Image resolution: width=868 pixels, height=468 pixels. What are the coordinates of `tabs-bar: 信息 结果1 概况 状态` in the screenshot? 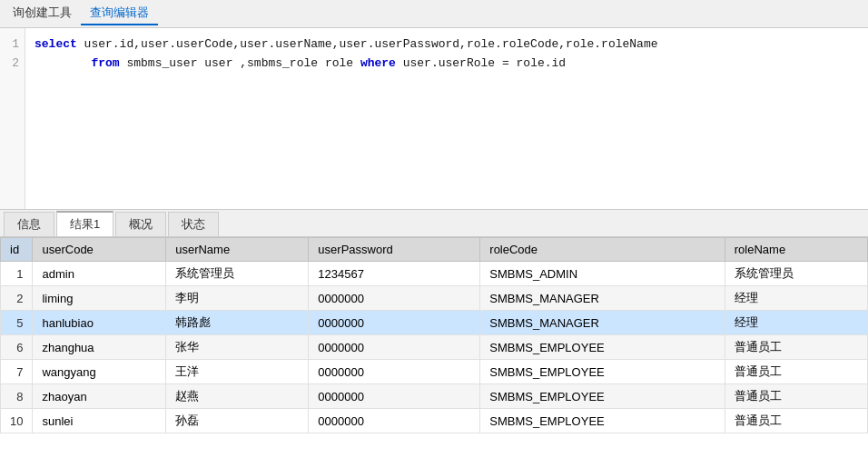 It's located at (434, 224).